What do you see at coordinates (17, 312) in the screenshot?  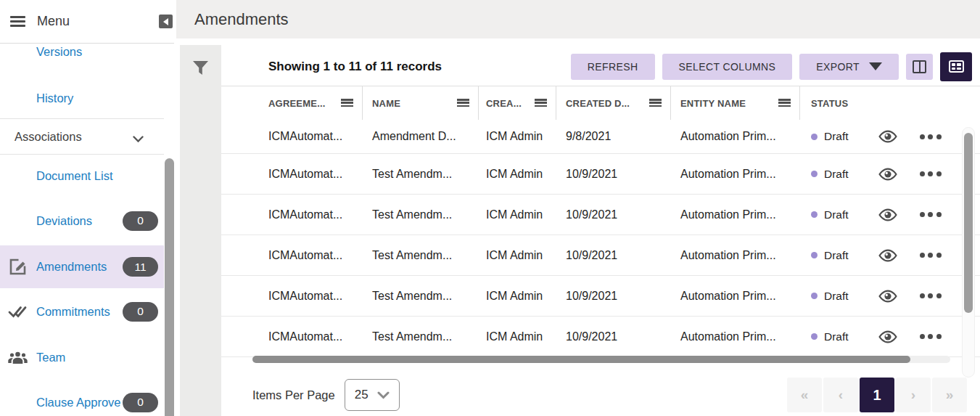 I see `double-check-icon` at bounding box center [17, 312].